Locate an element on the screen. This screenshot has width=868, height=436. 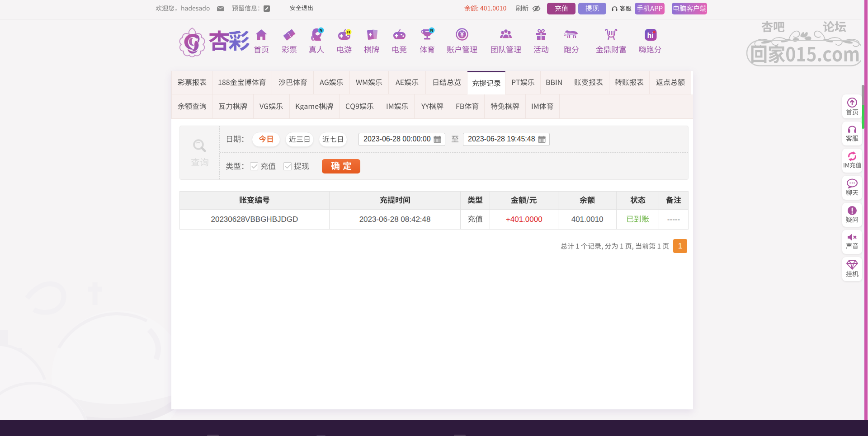
svg-text: H is located at coordinates (349, 32).